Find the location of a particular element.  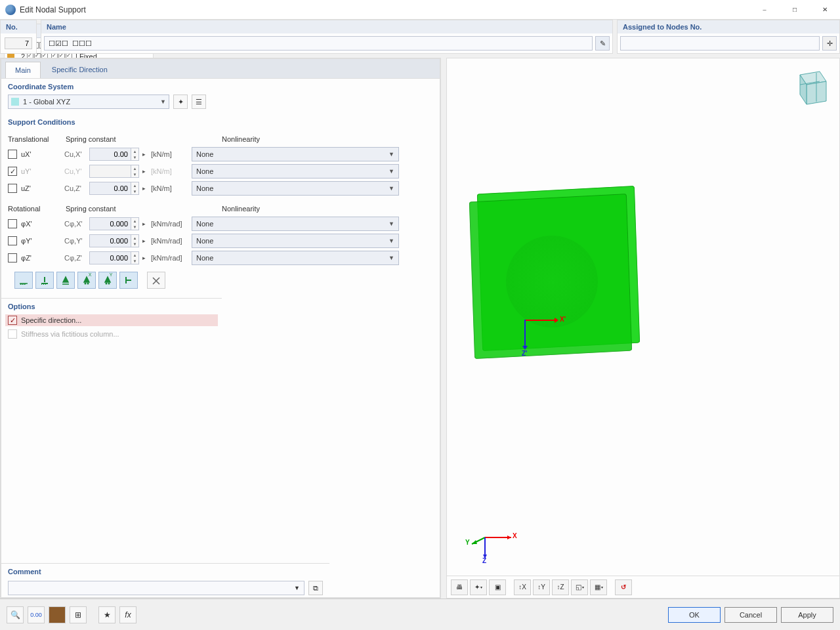

nonlinearity-combo-ry: None▼ is located at coordinates (295, 241).